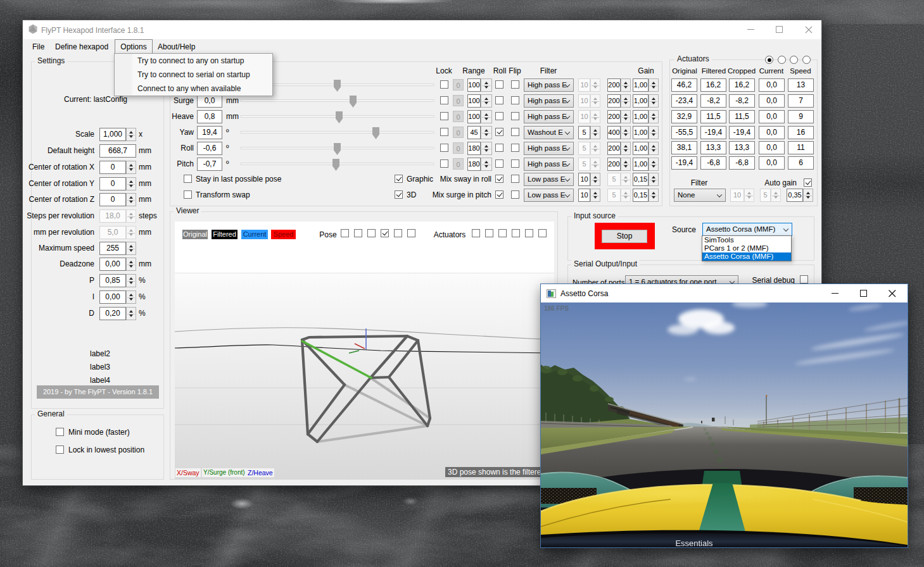  I want to click on svg-text: Essentials, so click(694, 543).